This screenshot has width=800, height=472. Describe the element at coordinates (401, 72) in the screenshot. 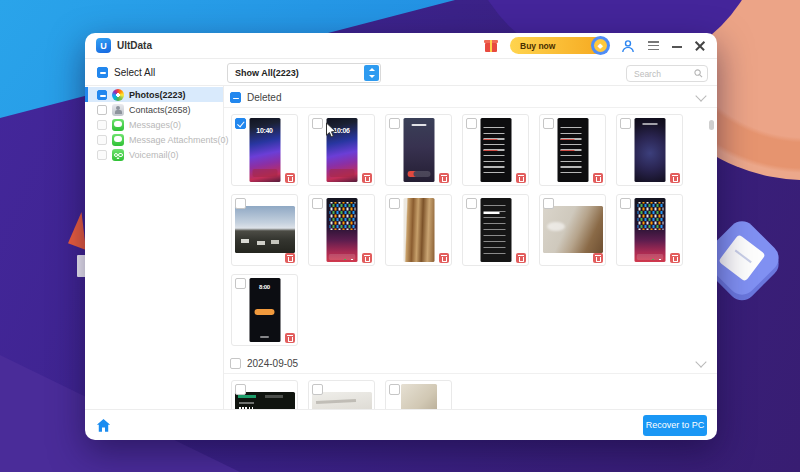

I see `toolbar: Select All Show All(2223)` at that location.